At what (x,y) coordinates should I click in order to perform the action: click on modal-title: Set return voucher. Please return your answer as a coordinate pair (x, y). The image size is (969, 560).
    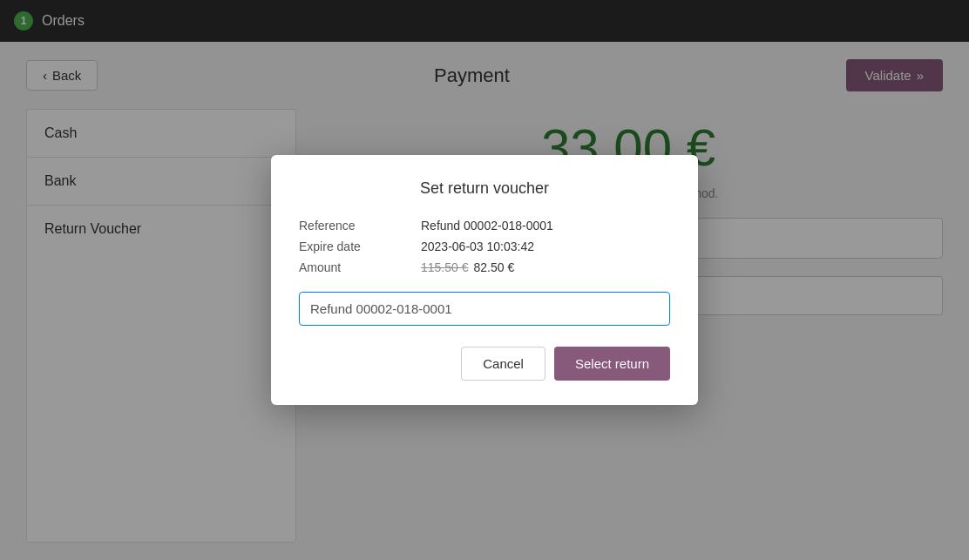
    Looking at the image, I should click on (484, 188).